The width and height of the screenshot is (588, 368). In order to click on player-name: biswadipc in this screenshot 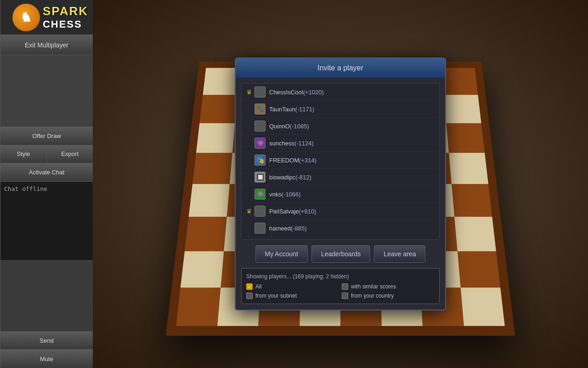, I will do `click(282, 178)`.